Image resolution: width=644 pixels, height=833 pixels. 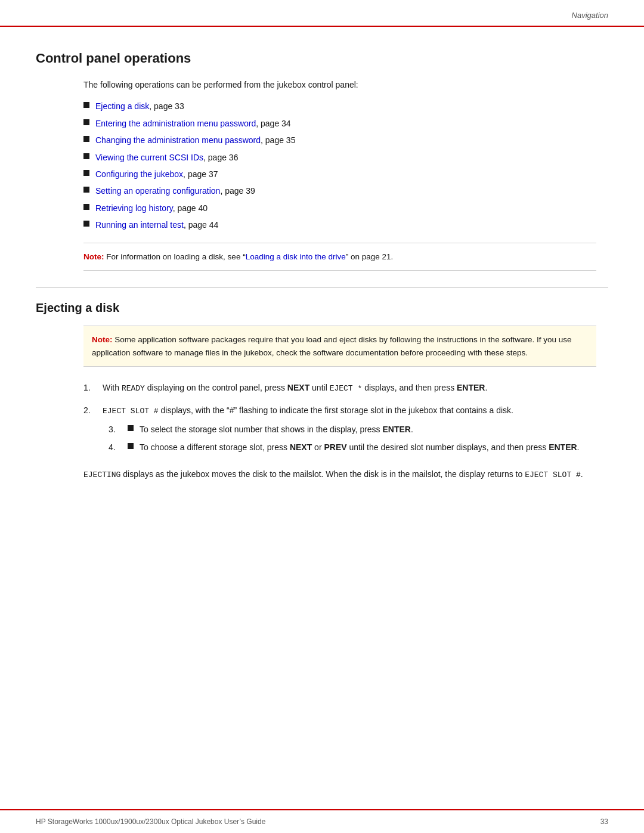 What do you see at coordinates (335, 447) in the screenshot?
I see `bold-prev: PREV` at bounding box center [335, 447].